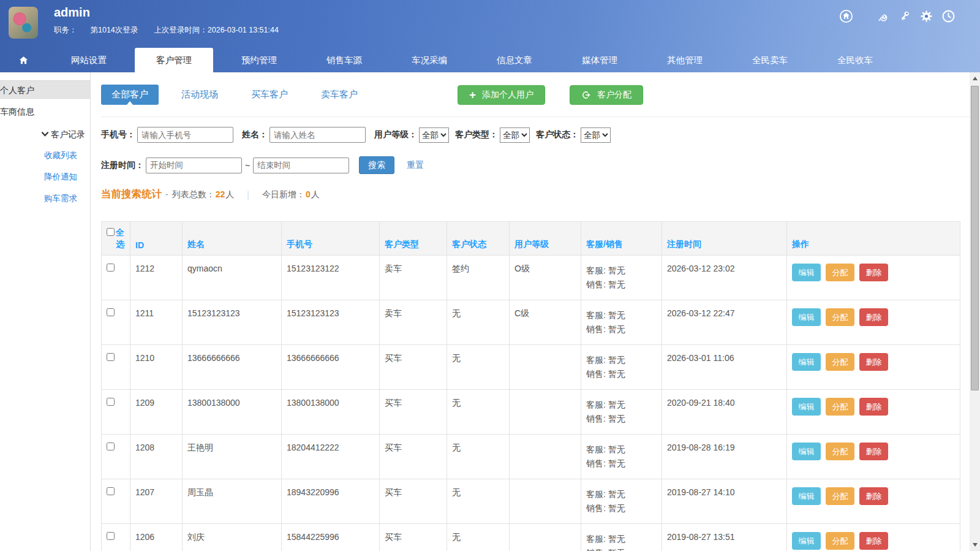  I want to click on nav-item: 其他管理, so click(685, 60).